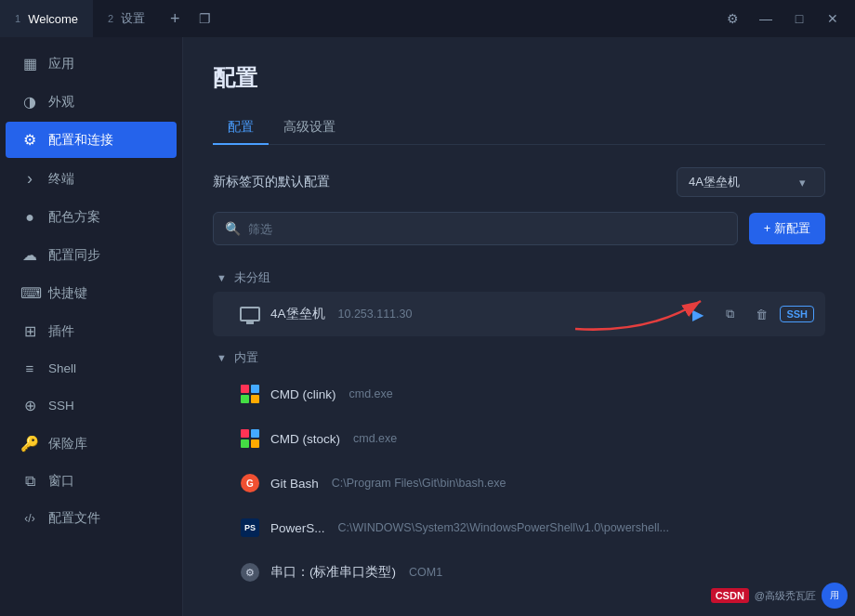 The height and width of the screenshot is (616, 855). I want to click on sidebar-item-label: 快捷键, so click(68, 294).